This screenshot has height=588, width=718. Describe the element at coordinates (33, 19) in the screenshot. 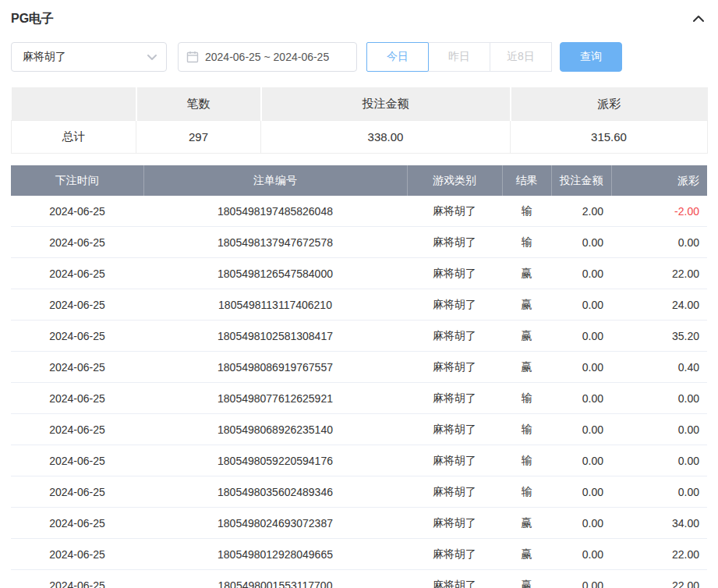

I see `page-title: PG电子` at that location.